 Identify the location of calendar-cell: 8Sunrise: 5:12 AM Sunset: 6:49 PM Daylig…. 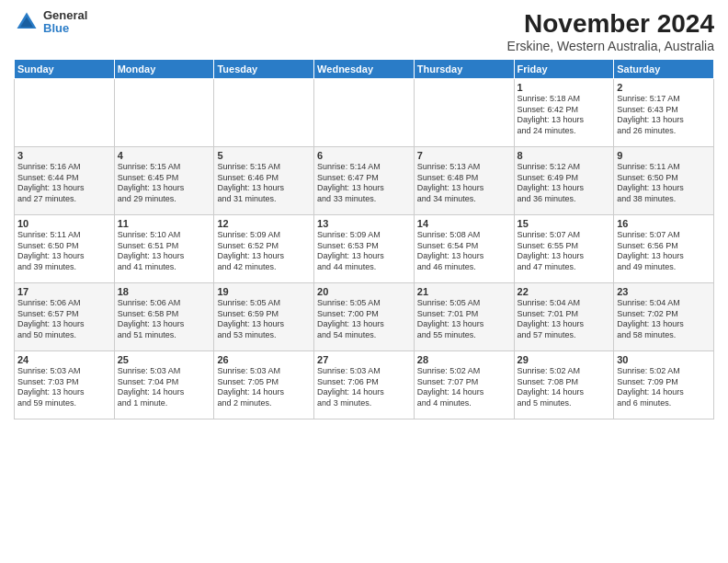
(564, 181).